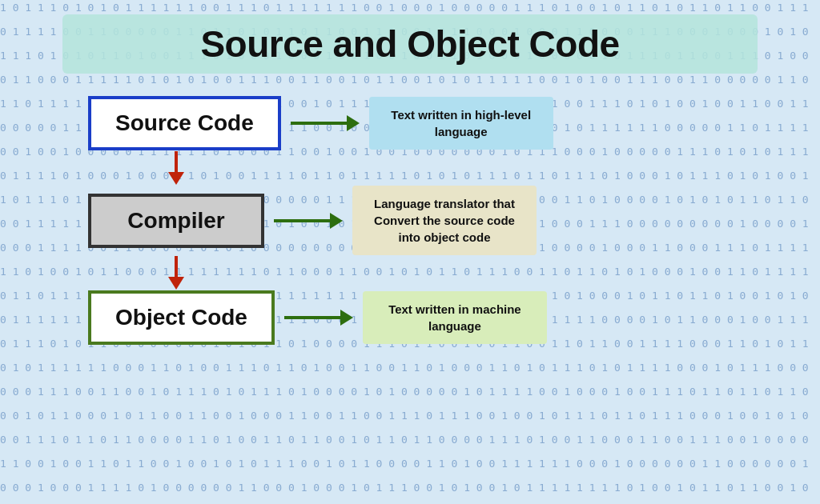 This screenshot has width=820, height=504. I want to click on object-arrow-right, so click(319, 318).